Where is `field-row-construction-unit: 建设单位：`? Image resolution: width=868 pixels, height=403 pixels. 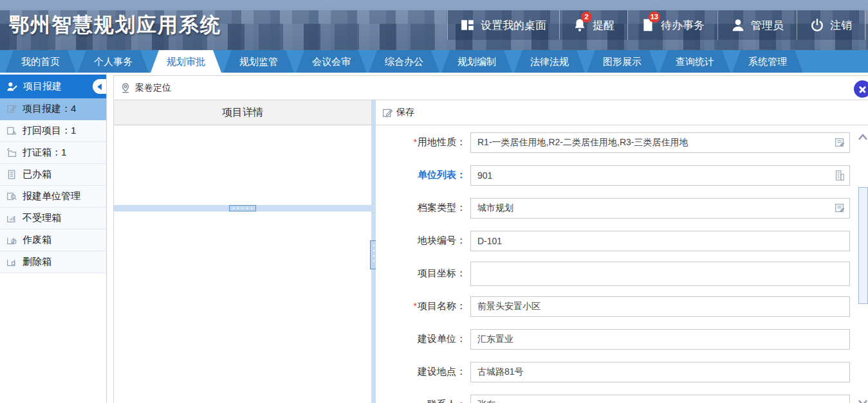 field-row-construction-unit: 建设单位： is located at coordinates (622, 339).